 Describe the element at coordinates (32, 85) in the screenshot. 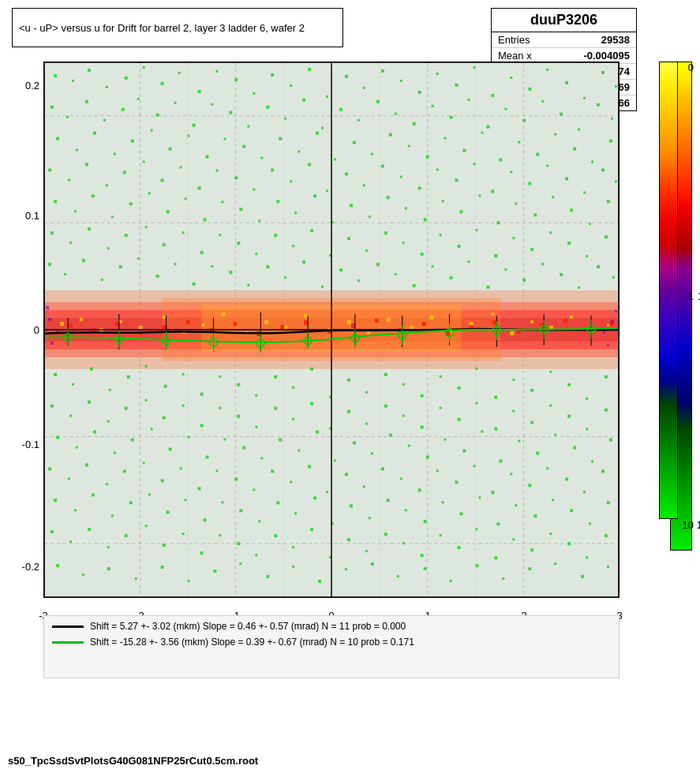

I see `y-label-02: 0.2` at that location.